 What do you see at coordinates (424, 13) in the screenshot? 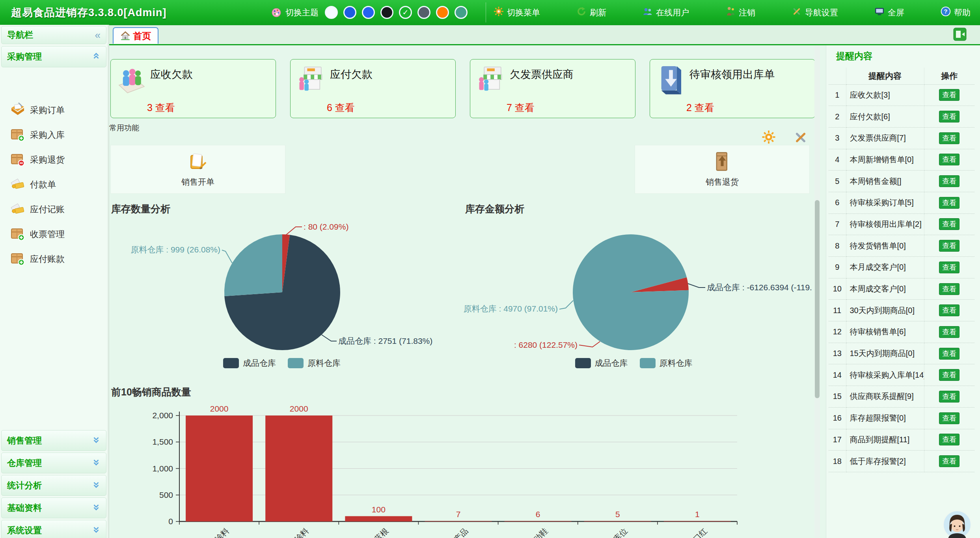
I see `theme-color-gray` at bounding box center [424, 13].